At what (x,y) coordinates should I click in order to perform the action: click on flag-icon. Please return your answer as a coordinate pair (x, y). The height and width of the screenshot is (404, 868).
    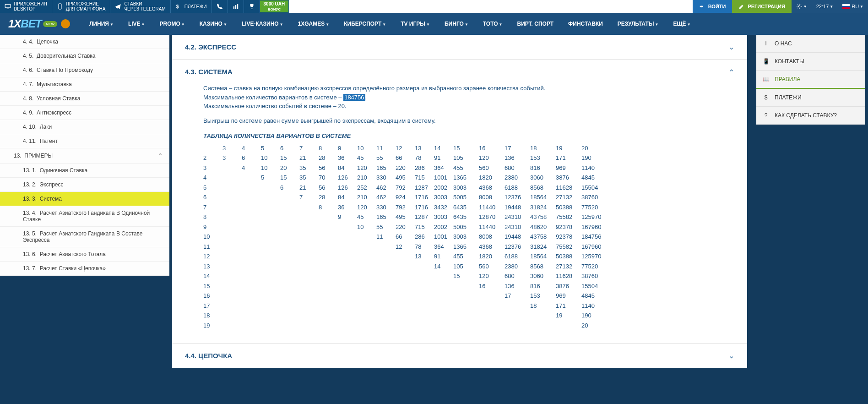
    Looking at the image, I should click on (846, 6).